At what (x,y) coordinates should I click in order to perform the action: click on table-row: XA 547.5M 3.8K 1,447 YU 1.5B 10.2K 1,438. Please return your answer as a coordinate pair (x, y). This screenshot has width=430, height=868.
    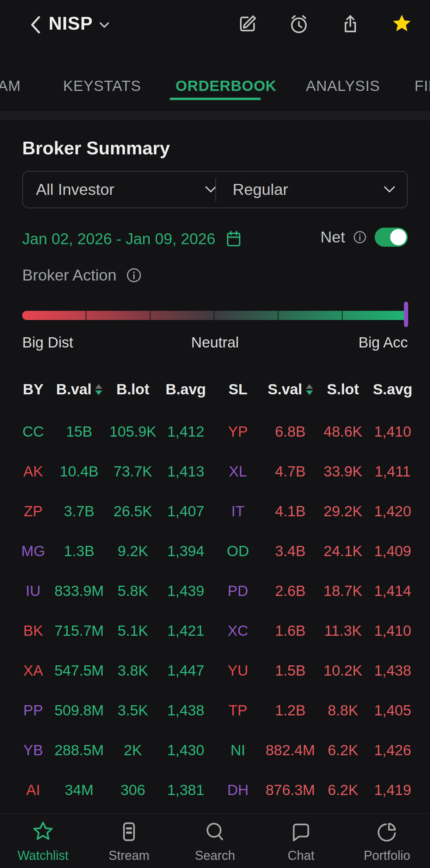
    Looking at the image, I should click on (215, 670).